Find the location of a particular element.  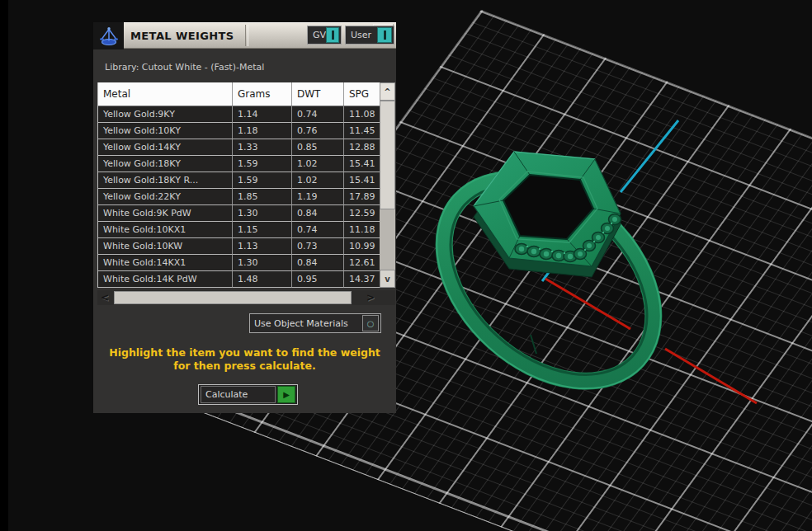

cell-grams: 1.13 is located at coordinates (262, 247).